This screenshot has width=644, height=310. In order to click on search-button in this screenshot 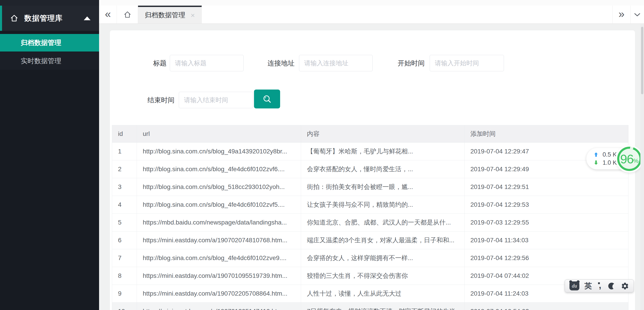, I will do `click(267, 99)`.